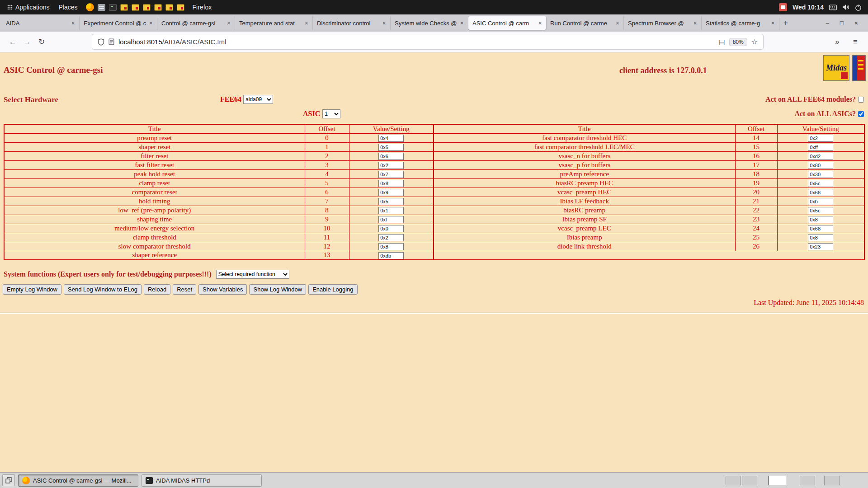 The image size is (868, 488). I want to click on address-bar: localhost:8015/AIDA/ASIC/ASIC.tml ▤ 80% …, so click(428, 42).